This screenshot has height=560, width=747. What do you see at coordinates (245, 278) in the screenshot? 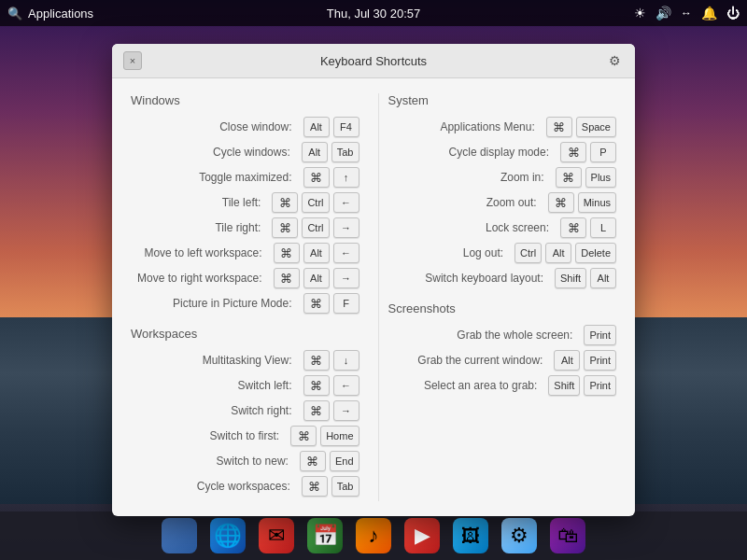
I see `shortcut-row: Move to right workspace: ⌘ Alt →` at bounding box center [245, 278].